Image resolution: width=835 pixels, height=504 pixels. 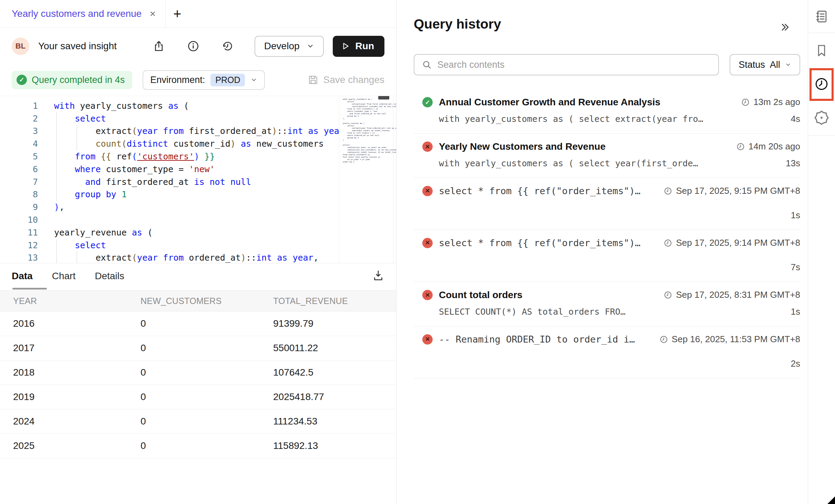 I want to click on notebook-icon, so click(x=822, y=17).